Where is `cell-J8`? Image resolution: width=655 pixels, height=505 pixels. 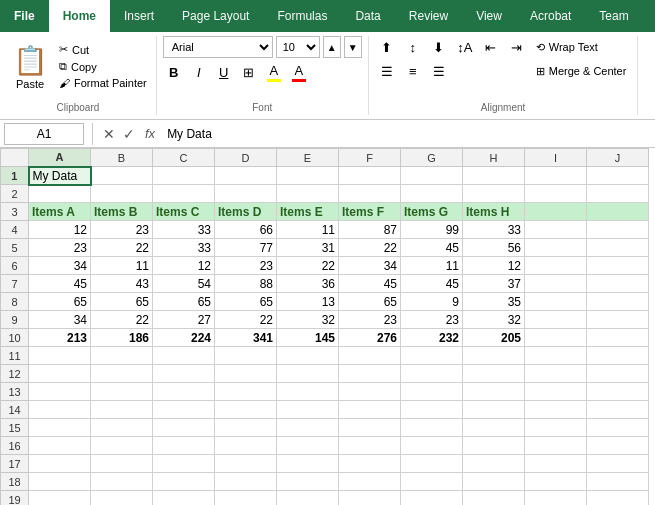
cell-J8 is located at coordinates (618, 302).